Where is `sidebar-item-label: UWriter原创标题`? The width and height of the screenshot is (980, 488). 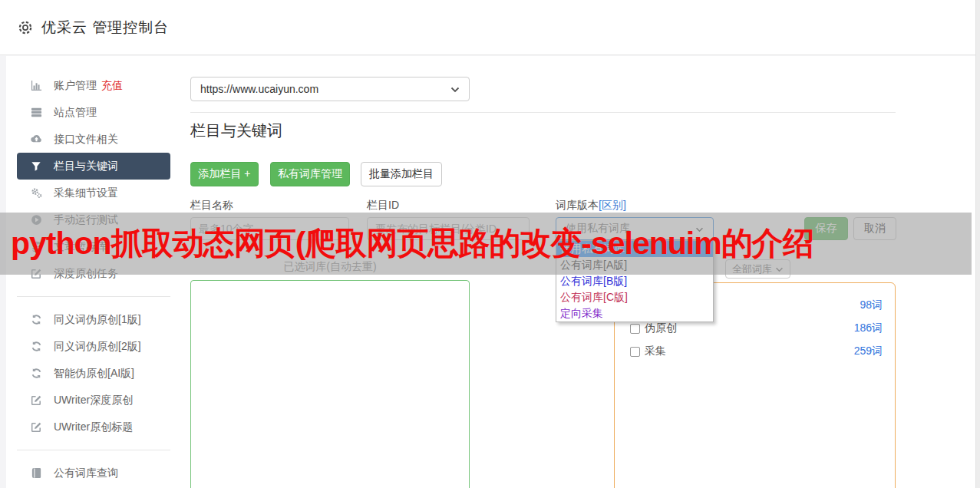
sidebar-item-label: UWriter原创标题 is located at coordinates (94, 427).